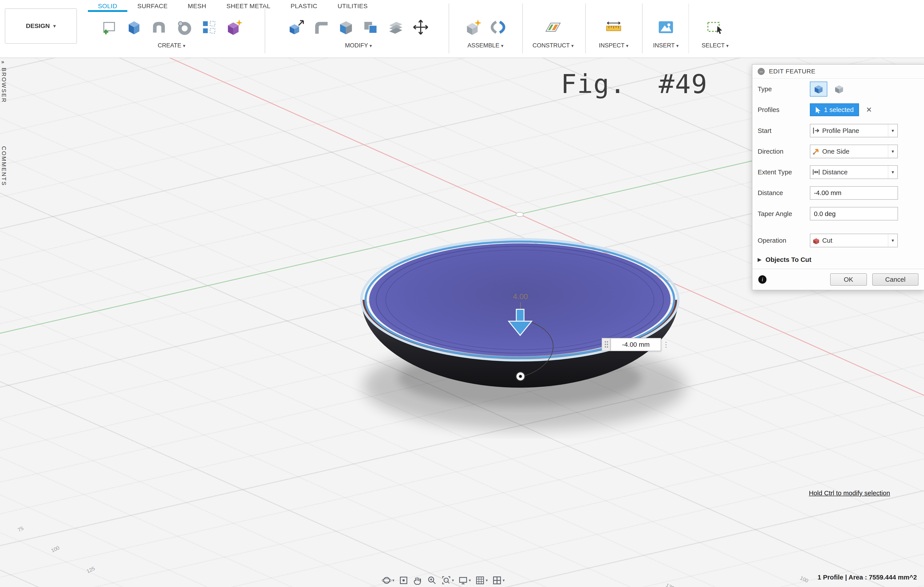 The height and width of the screenshot is (587, 924). What do you see at coordinates (153, 6) in the screenshot?
I see `tab-surface: SURFACE` at bounding box center [153, 6].